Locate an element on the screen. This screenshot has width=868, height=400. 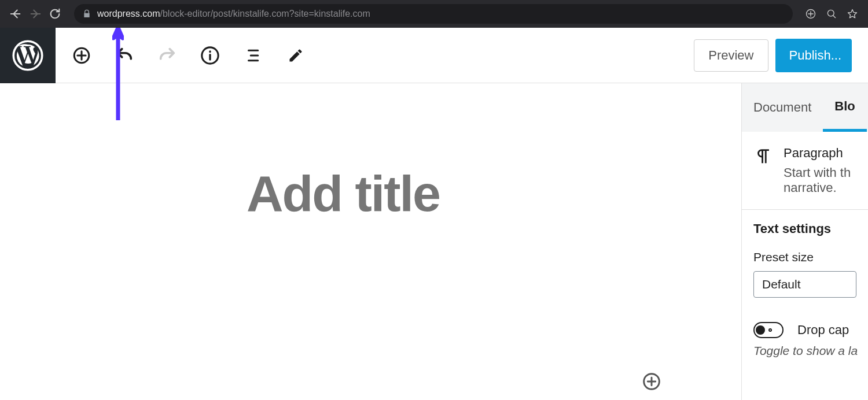
text-settings-section: Text settings Preset size Default Drop c… is located at coordinates (805, 290).